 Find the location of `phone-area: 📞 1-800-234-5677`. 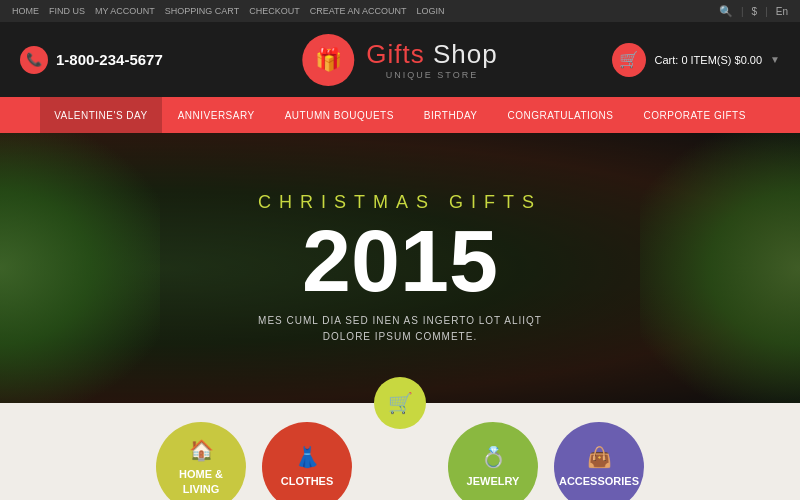

phone-area: 📞 1-800-234-5677 is located at coordinates (92, 60).